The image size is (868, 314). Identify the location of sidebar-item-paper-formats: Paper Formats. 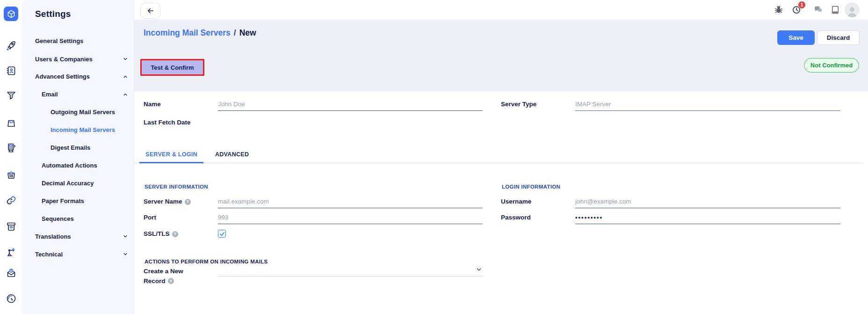
(63, 201).